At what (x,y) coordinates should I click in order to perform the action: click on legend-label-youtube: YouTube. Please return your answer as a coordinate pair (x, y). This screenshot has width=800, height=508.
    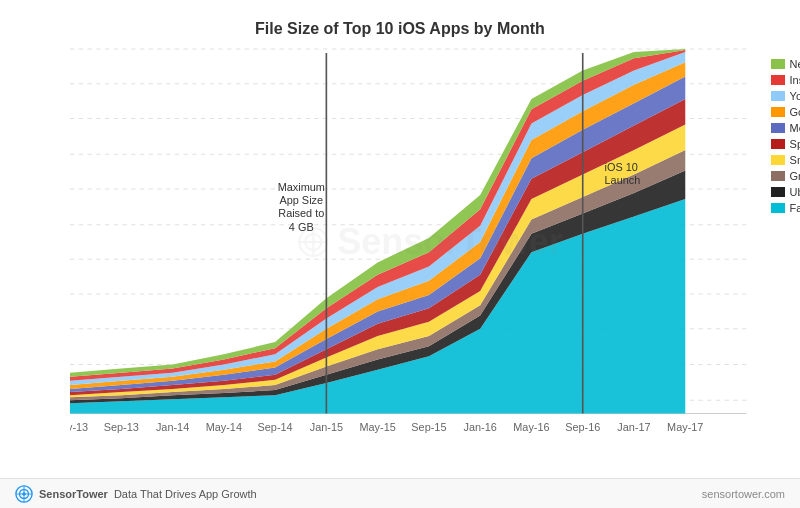
    Looking at the image, I should click on (795, 96).